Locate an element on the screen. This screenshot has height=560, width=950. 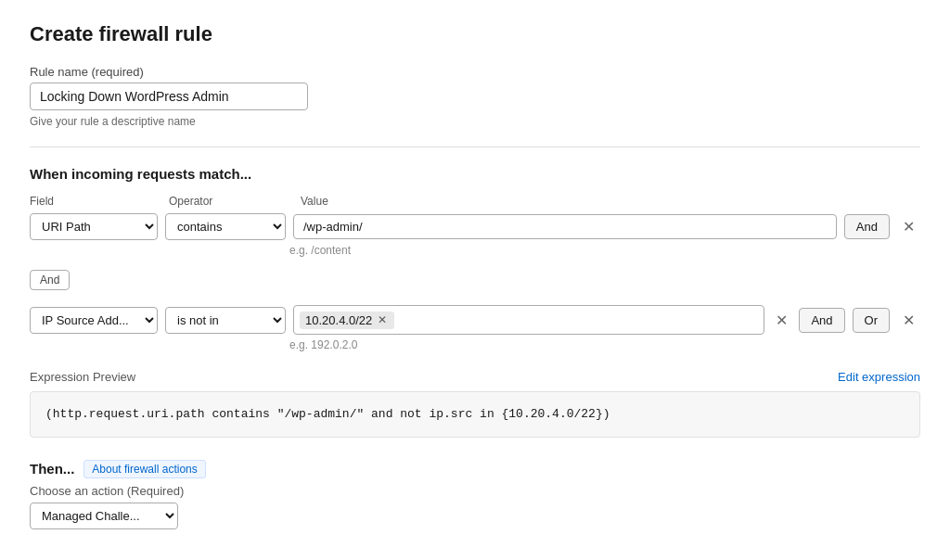
row2-or-button: Or is located at coordinates (871, 321).